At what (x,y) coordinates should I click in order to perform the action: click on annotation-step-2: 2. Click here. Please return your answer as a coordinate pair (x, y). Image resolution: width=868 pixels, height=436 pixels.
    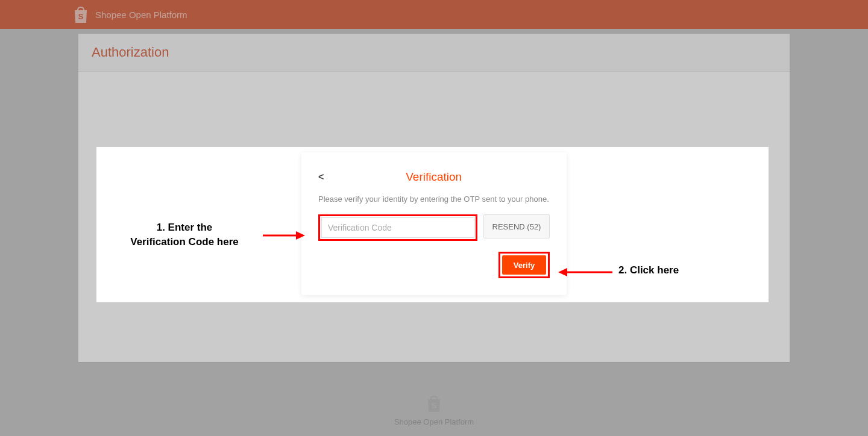
    Looking at the image, I should click on (649, 270).